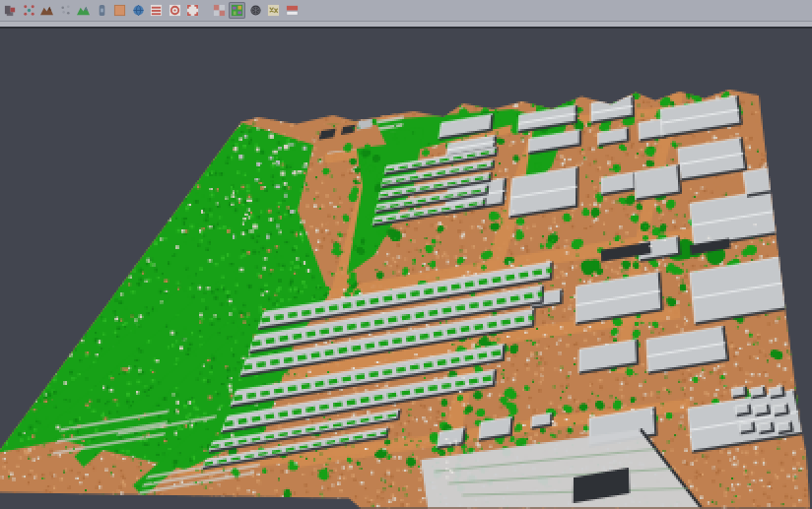 The height and width of the screenshot is (509, 812). Describe the element at coordinates (292, 10) in the screenshot. I see `layers-flag-icon` at that location.